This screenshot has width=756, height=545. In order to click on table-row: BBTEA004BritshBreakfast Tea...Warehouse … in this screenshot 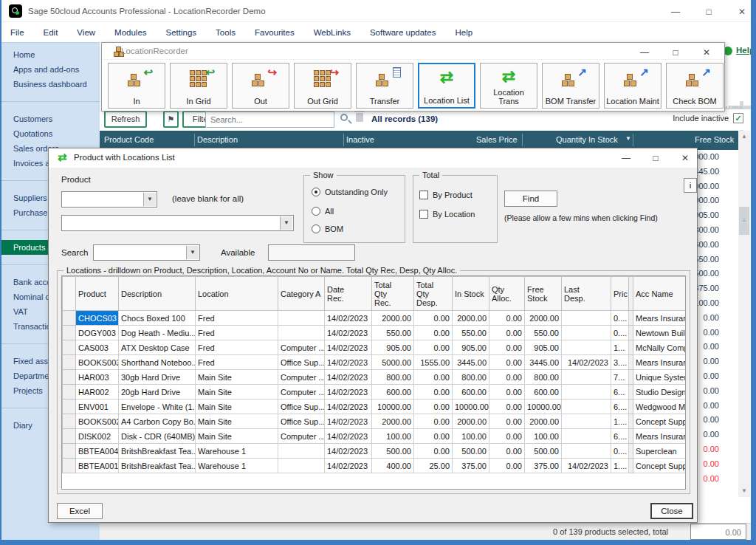, I will do `click(375, 451)`.